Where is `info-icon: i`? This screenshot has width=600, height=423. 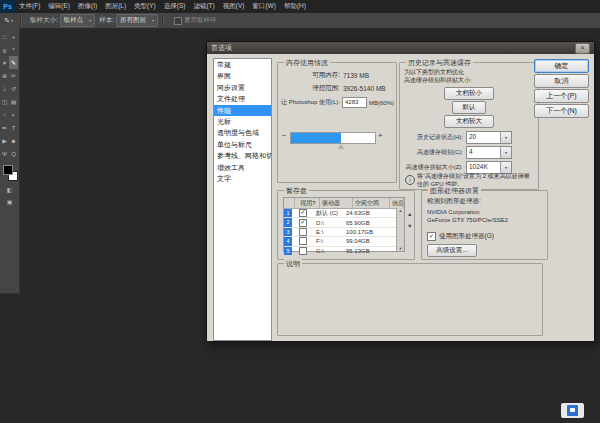
info-icon: i is located at coordinates (410, 180).